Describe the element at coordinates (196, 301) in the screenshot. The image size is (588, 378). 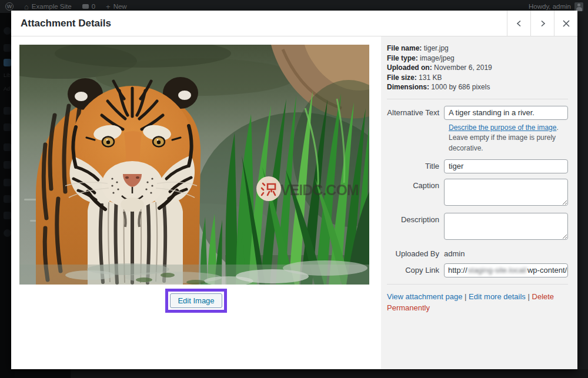
I see `edit-image-button: Edit Image` at that location.